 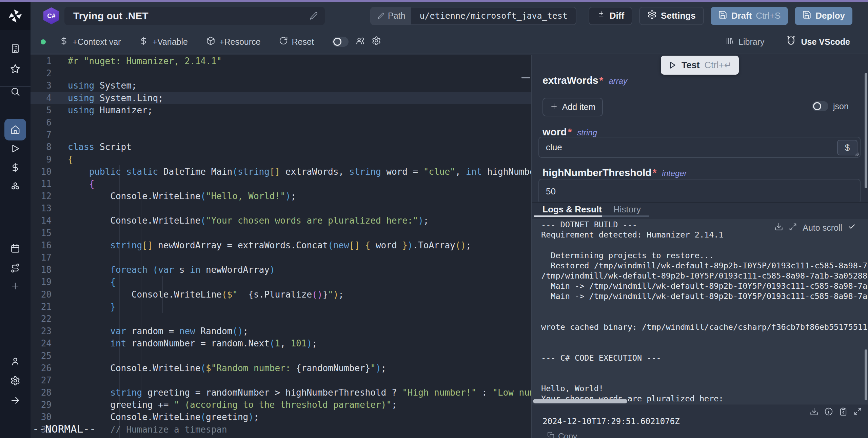 What do you see at coordinates (281, 417) in the screenshot?
I see `code-line-30: 30 Console.WriteLine(greeting);` at bounding box center [281, 417].